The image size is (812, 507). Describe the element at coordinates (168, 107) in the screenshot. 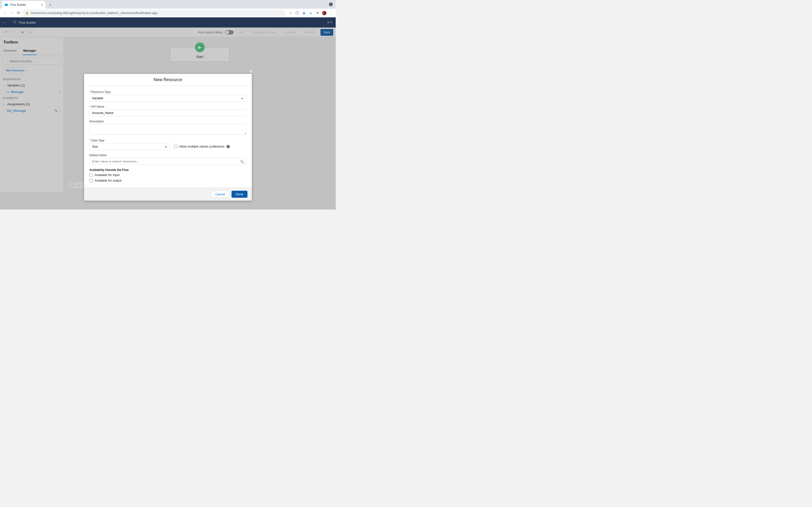

I see `api-name-label: * API Name` at that location.